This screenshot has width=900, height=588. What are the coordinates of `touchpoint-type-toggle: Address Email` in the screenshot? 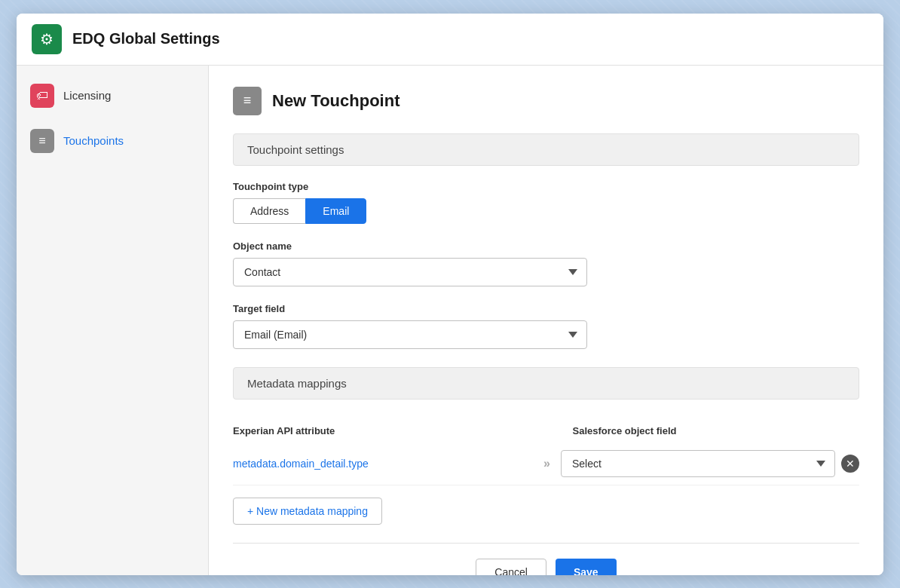 It's located at (546, 211).